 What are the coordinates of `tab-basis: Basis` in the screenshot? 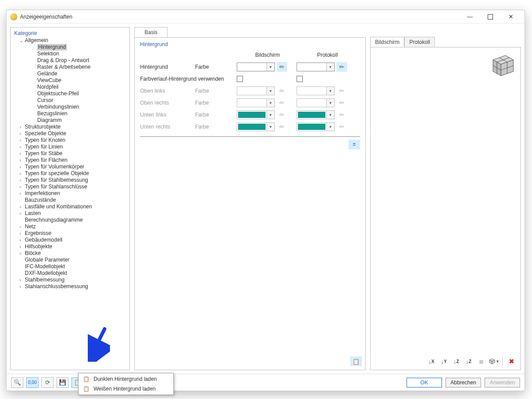 It's located at (151, 32).